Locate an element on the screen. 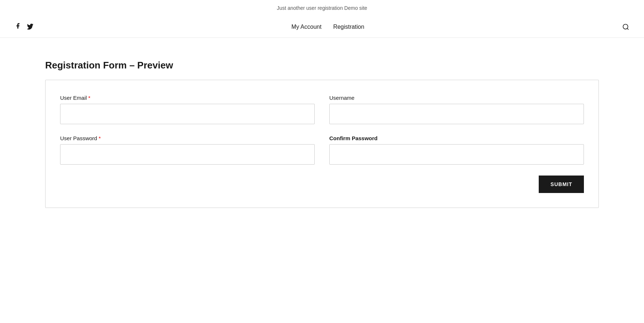  user-email-field: User Email* is located at coordinates (187, 109).